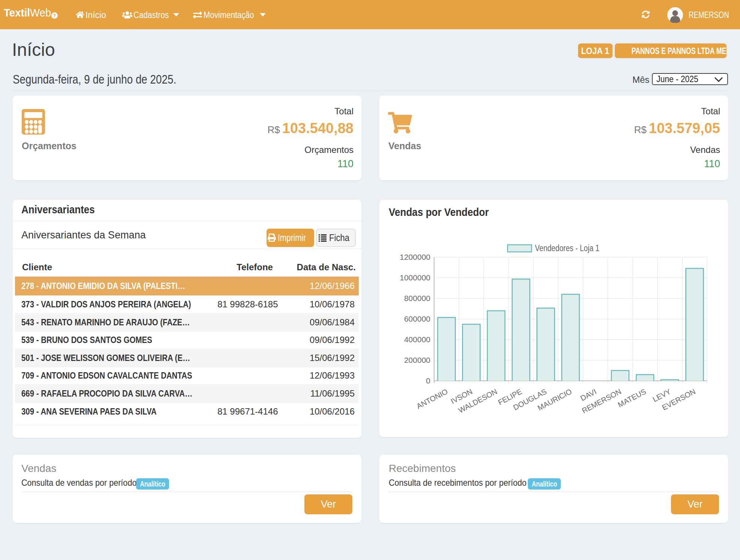  What do you see at coordinates (417, 360) in the screenshot?
I see `svg-text: 200000` at bounding box center [417, 360].